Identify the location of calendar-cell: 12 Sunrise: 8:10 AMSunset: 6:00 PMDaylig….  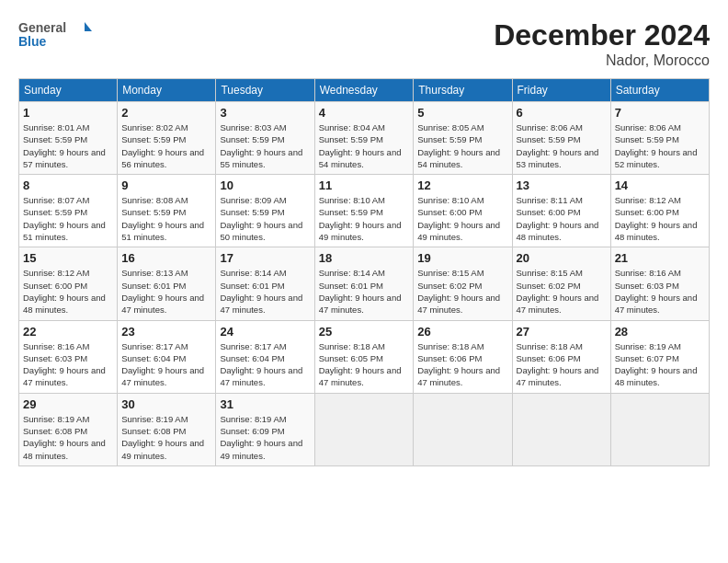
(463, 212).